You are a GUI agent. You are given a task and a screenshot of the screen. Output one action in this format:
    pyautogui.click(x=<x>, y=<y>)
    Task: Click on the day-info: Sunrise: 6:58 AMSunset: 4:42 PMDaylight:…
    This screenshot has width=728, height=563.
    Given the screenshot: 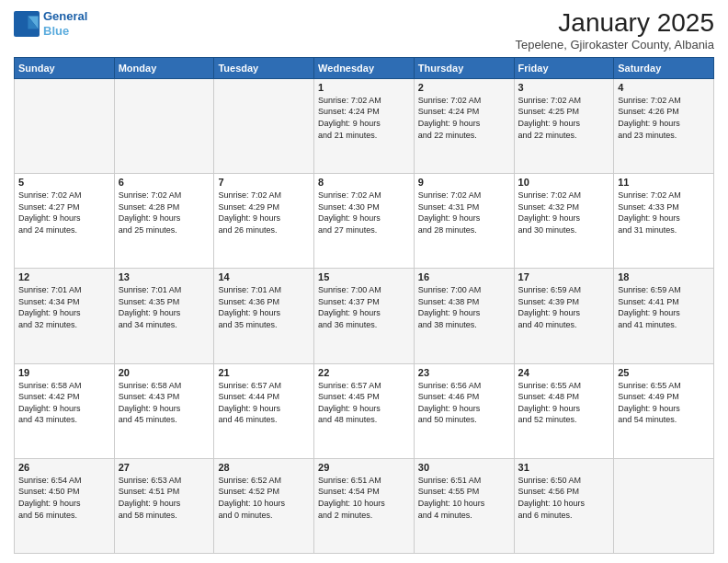 What is the action you would take?
    pyautogui.click(x=64, y=403)
    